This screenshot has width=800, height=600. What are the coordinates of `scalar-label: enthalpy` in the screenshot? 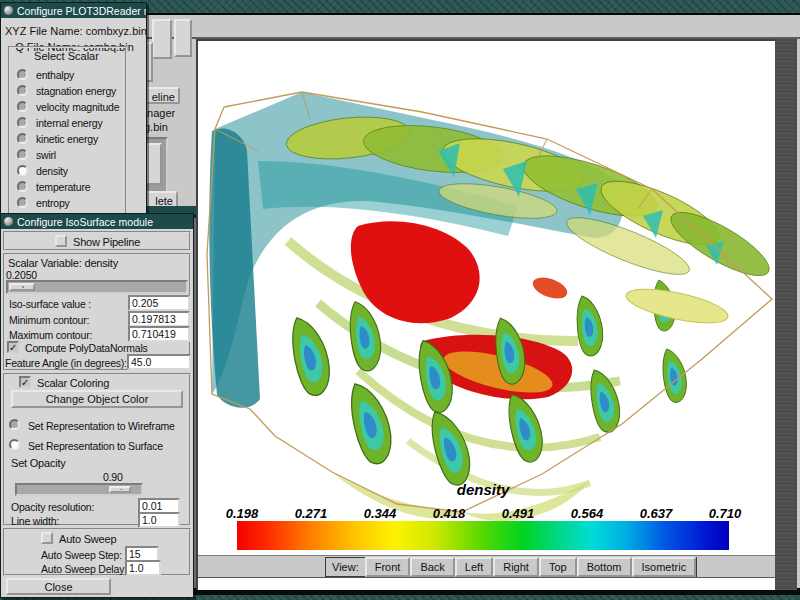 It's located at (55, 75).